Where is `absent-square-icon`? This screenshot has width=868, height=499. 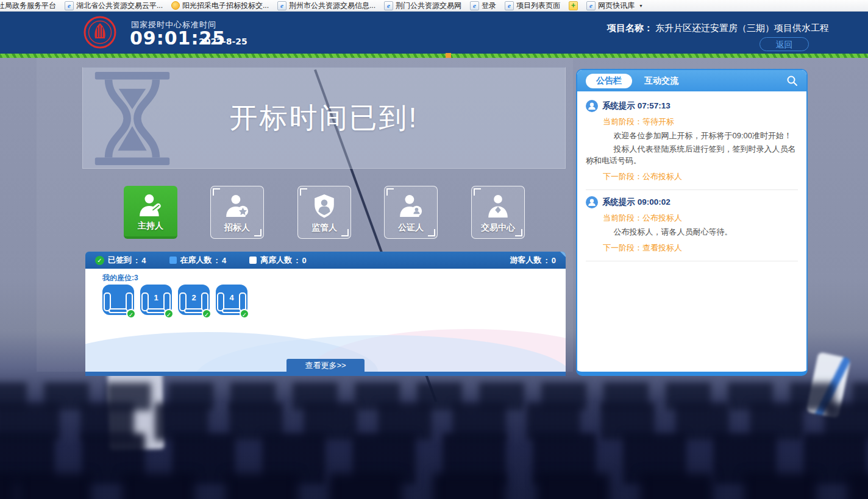 absent-square-icon is located at coordinates (253, 260).